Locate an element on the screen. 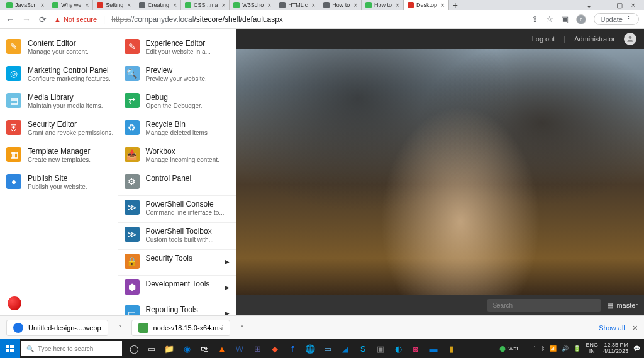 Image resolution: width=644 pixels, height=358 pixels. back-button: ← is located at coordinates (10, 19).